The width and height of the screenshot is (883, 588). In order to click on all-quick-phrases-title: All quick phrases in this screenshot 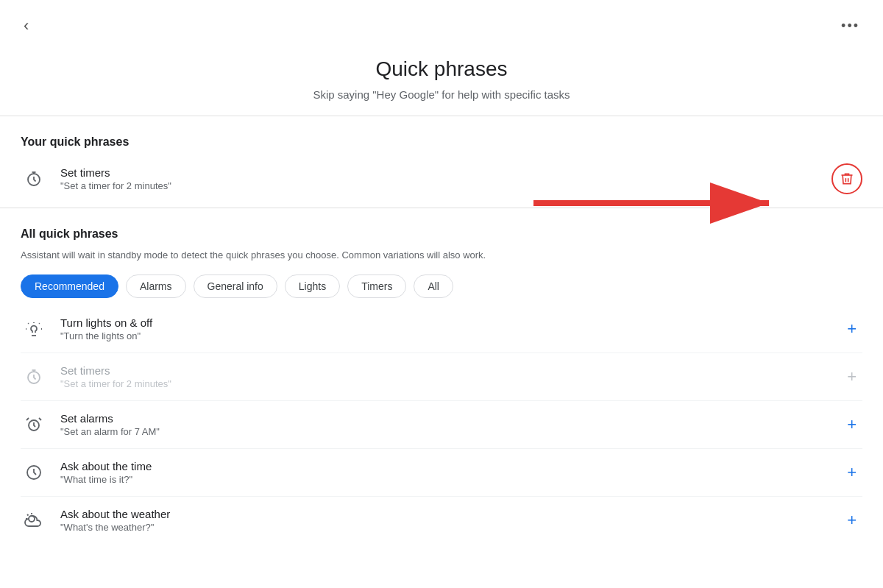, I will do `click(442, 231)`.